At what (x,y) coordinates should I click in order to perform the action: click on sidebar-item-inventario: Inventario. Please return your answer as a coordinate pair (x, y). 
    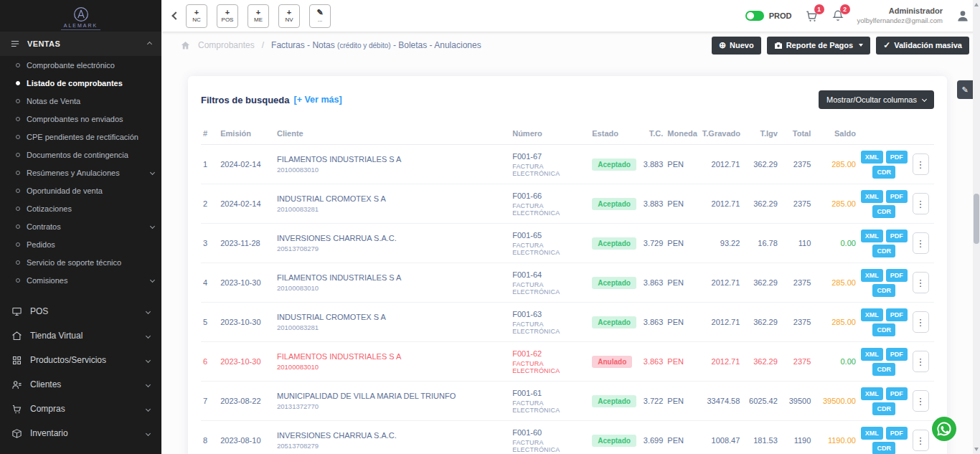
    Looking at the image, I should click on (80, 433).